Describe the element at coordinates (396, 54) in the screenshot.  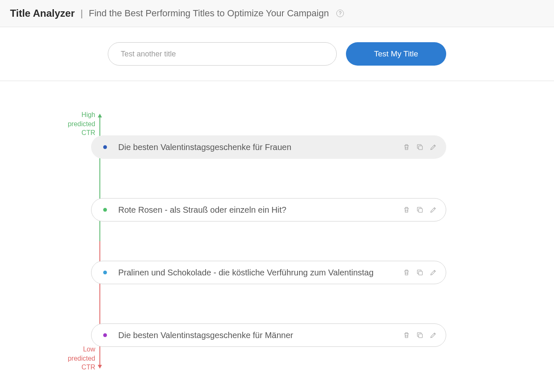
I see `test-title-button: Test My Title` at that location.